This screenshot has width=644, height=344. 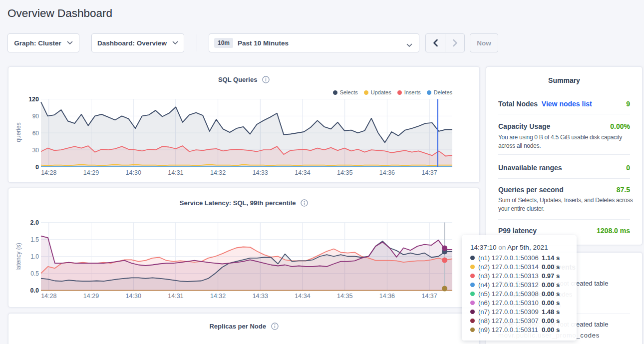 What do you see at coordinates (35, 223) in the screenshot?
I see `svg-text: 2.0` at bounding box center [35, 223].